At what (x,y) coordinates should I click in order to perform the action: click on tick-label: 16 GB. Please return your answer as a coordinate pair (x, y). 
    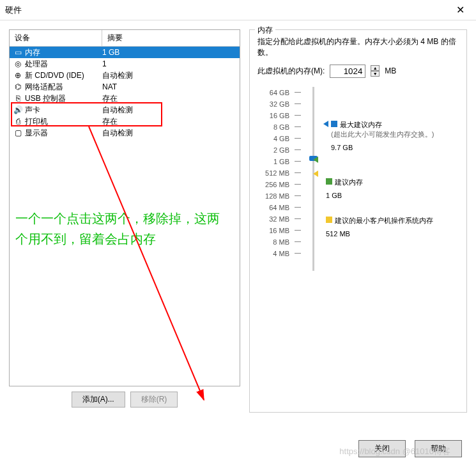
    Looking at the image, I should click on (280, 116).